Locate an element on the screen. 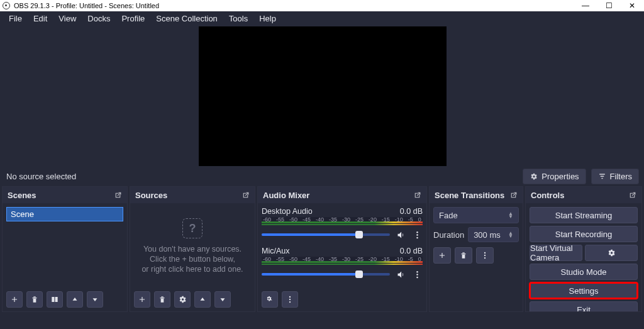 The width and height of the screenshot is (644, 329). scenes-popout-icon is located at coordinates (118, 195).